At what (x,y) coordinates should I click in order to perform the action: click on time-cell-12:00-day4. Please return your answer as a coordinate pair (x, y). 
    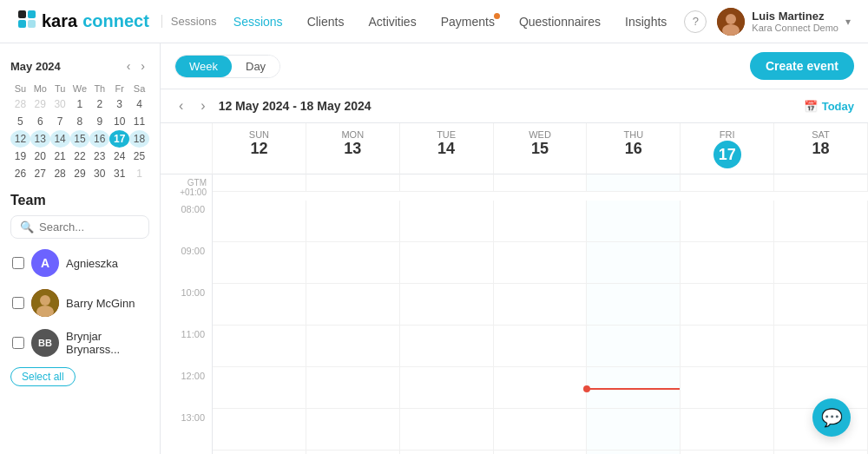
    Looking at the image, I should click on (634, 388).